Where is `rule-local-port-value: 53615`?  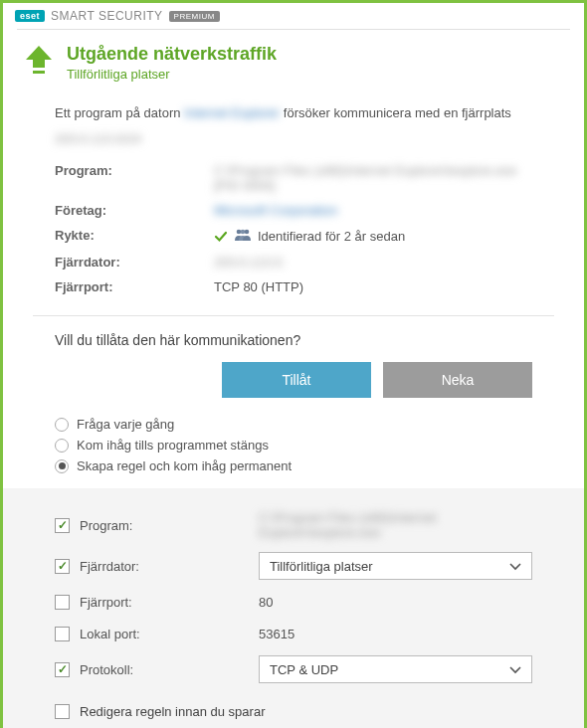 rule-local-port-value: 53615 is located at coordinates (396, 635).